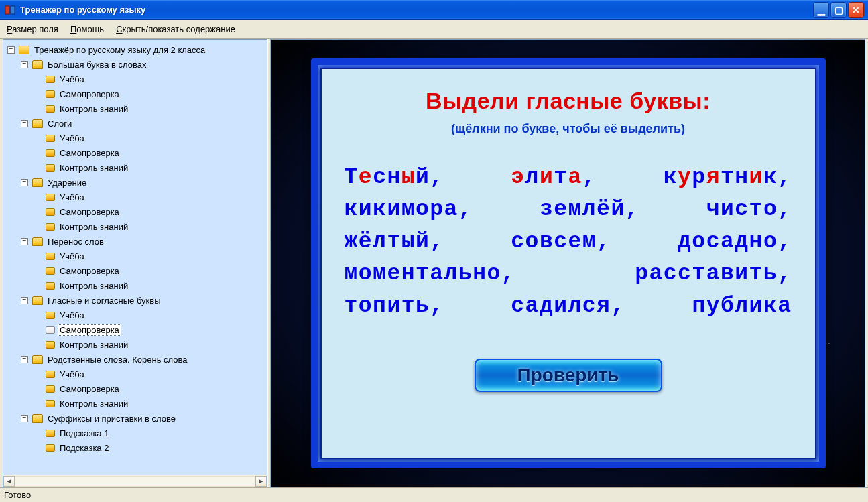 The height and width of the screenshot is (502, 868). Describe the element at coordinates (84, 448) in the screenshot. I see `tree-leaf-label: Подсказка 2` at that location.